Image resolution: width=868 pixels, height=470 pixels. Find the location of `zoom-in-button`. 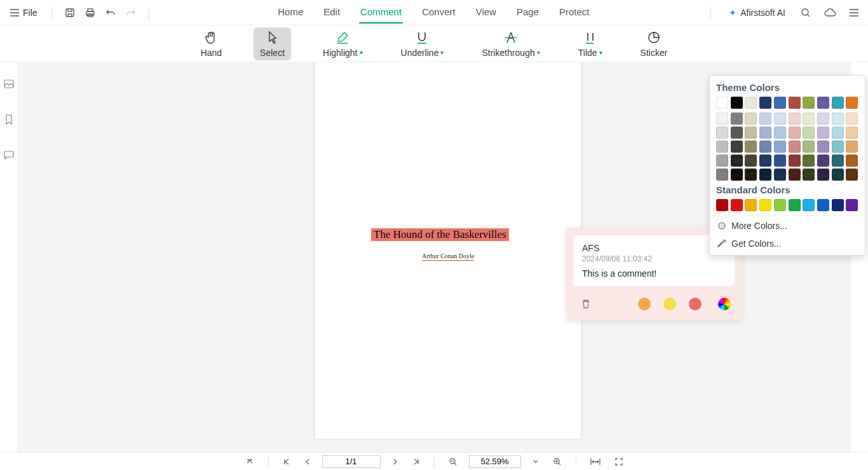

zoom-in-button is located at coordinates (557, 462).